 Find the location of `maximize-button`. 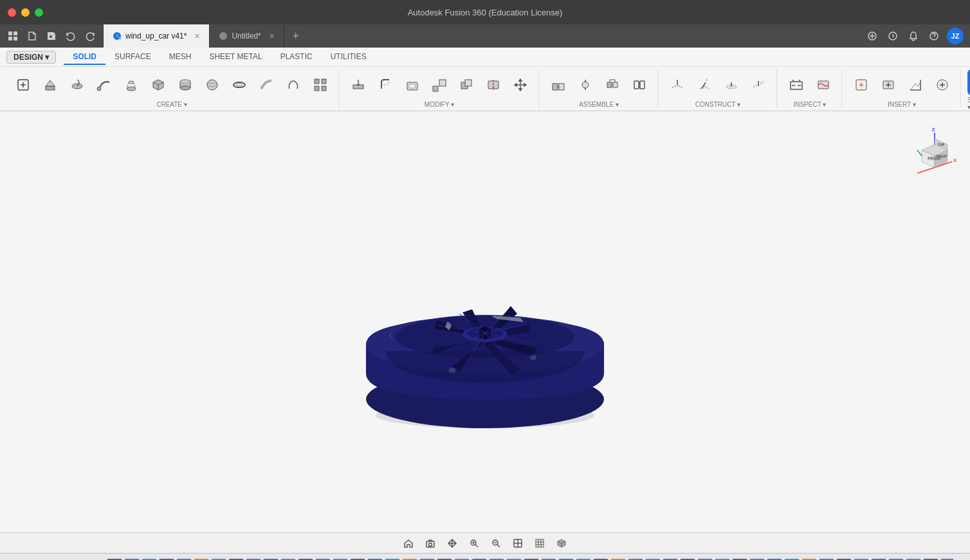

maximize-button is located at coordinates (39, 13).